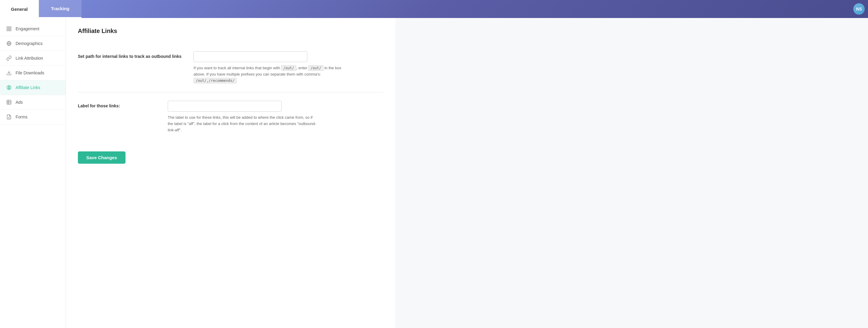  Describe the element at coordinates (20, 9) in the screenshot. I see `tab-general: General` at that location.